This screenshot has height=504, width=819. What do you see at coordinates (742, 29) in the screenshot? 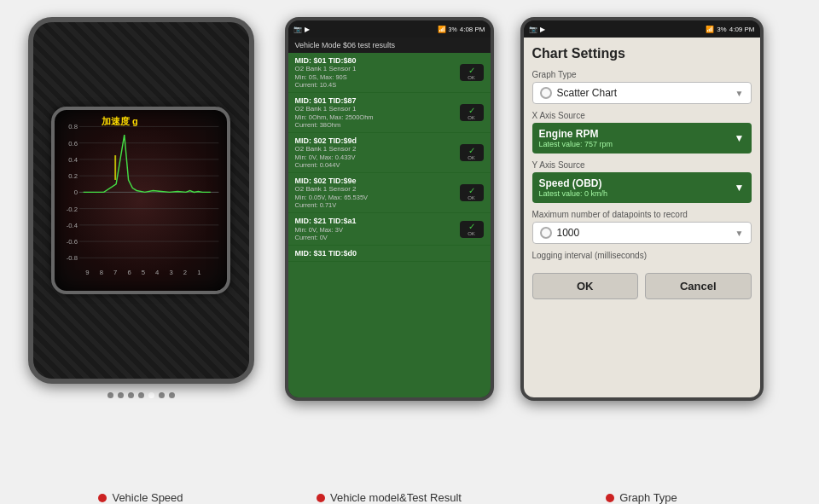
I see `time-3: 4:09 PM` at bounding box center [742, 29].